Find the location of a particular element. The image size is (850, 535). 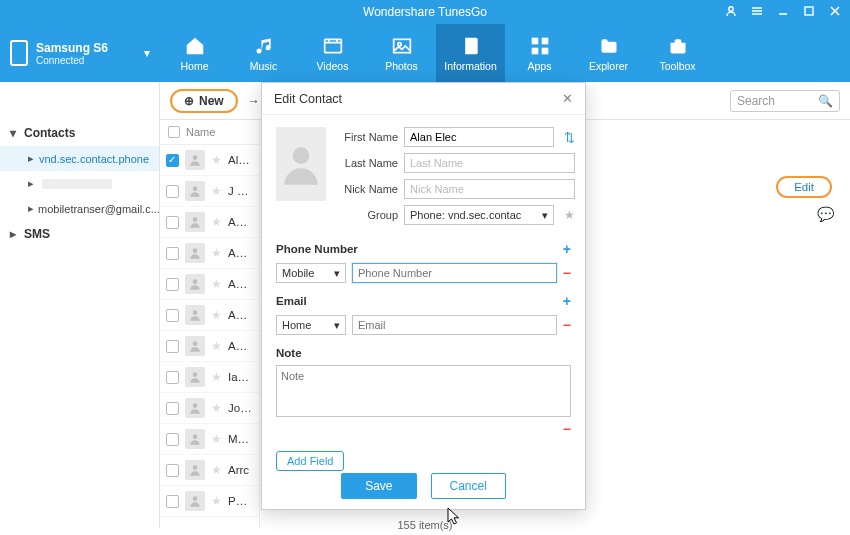

note-input is located at coordinates (424, 391).